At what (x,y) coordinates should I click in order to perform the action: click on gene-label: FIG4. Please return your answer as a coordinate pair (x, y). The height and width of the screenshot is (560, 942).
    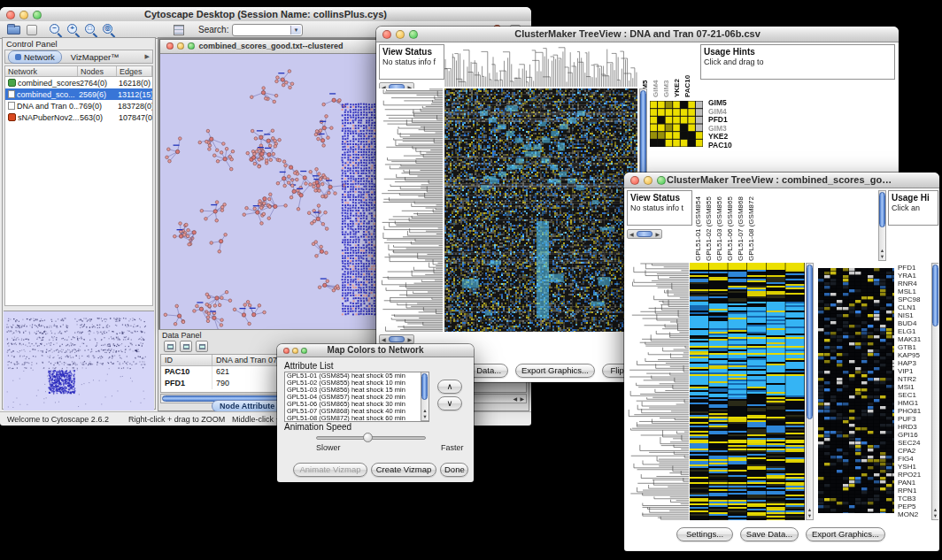
    Looking at the image, I should click on (909, 458).